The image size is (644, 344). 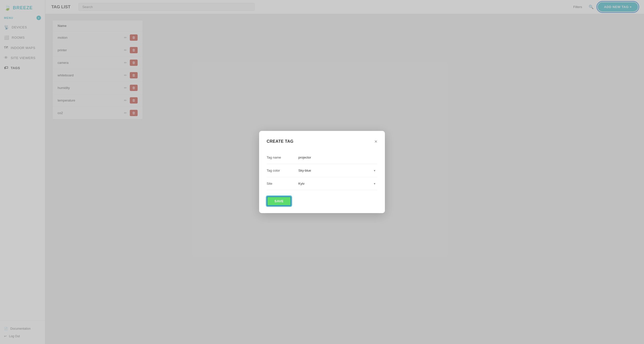 What do you see at coordinates (337, 183) in the screenshot?
I see `site-select: Kyiv London Berlin` at bounding box center [337, 183].